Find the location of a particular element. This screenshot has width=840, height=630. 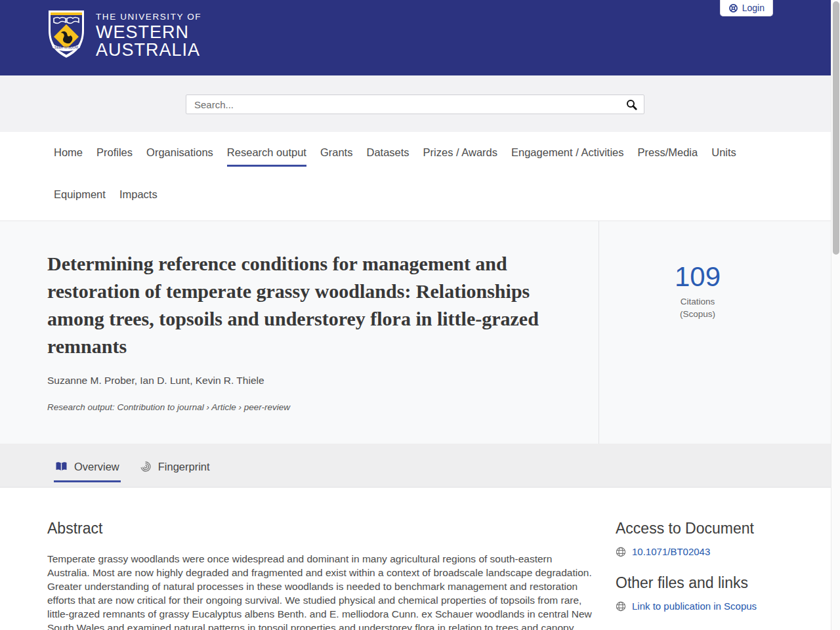

nav-row-1: Home Profiles Organisations Research out… is located at coordinates (415, 150).